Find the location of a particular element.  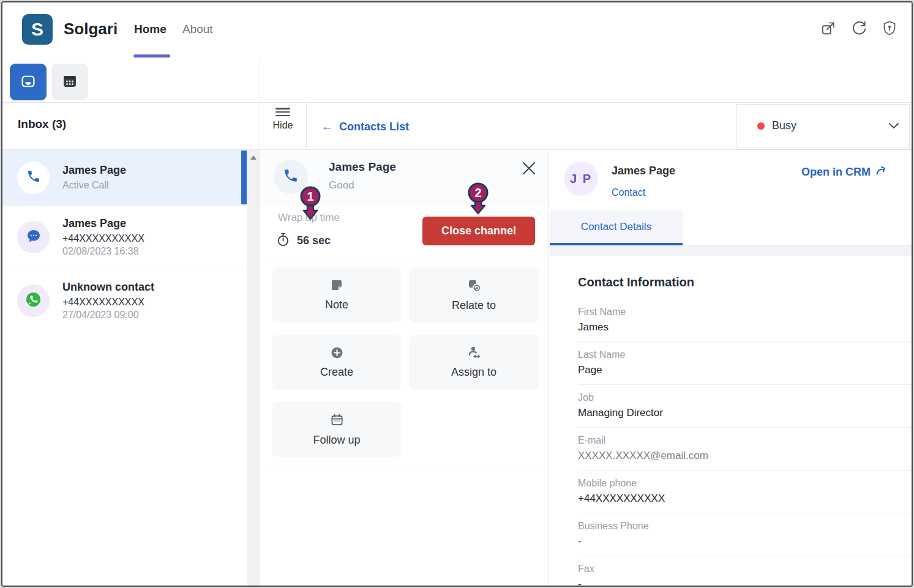

note-icon is located at coordinates (337, 286).